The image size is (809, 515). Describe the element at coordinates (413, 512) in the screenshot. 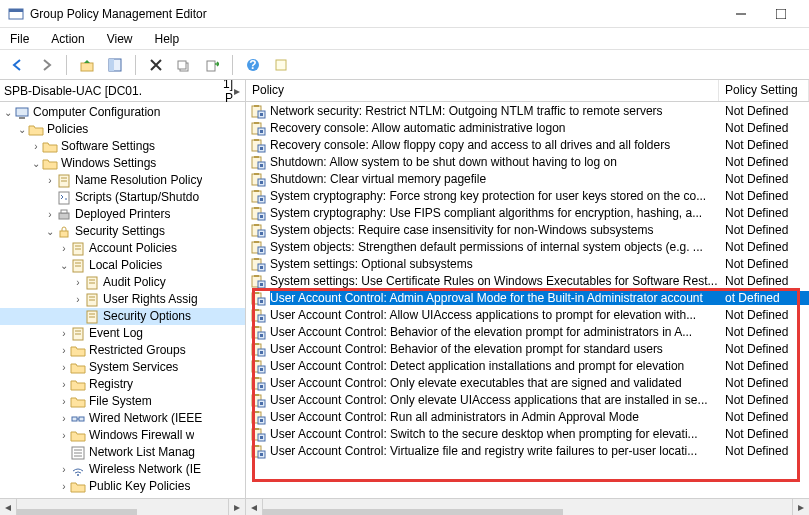

I see `list-scroll-thumb` at that location.